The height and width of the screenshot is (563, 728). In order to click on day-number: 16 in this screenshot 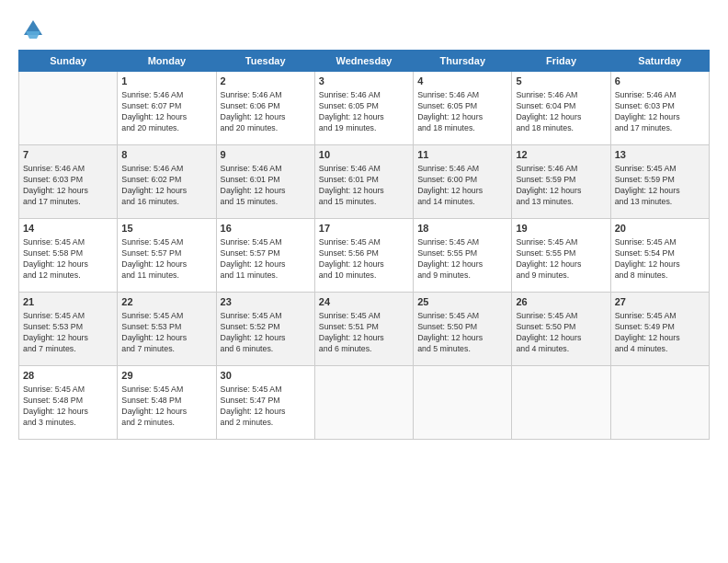, I will do `click(266, 228)`.